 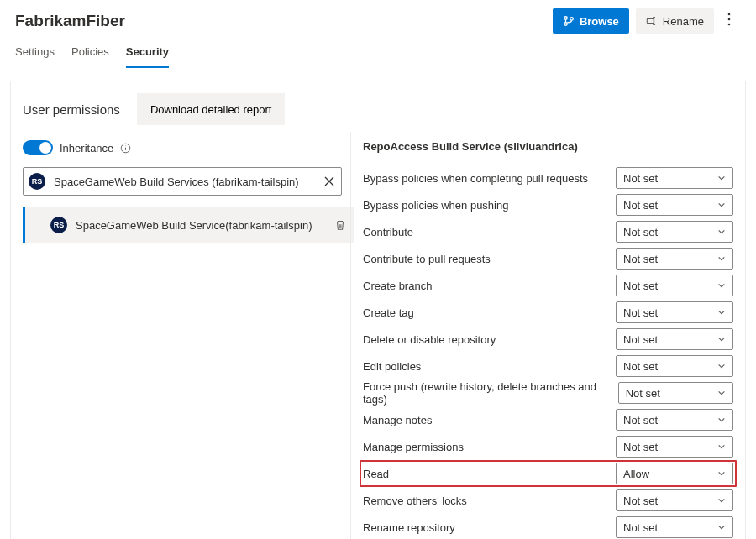 What do you see at coordinates (569, 21) in the screenshot?
I see `branch-icon` at bounding box center [569, 21].